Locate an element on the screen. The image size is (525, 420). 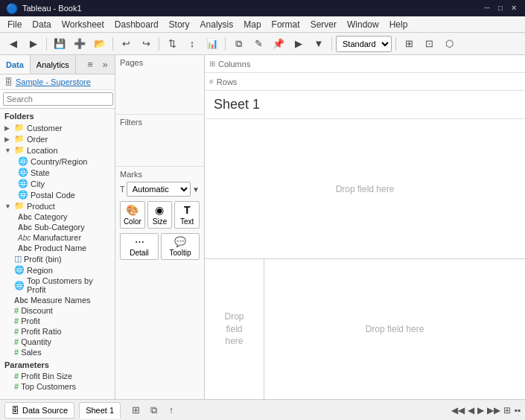
field-subcategory: Abc Sub-Category is located at coordinates (66, 227).